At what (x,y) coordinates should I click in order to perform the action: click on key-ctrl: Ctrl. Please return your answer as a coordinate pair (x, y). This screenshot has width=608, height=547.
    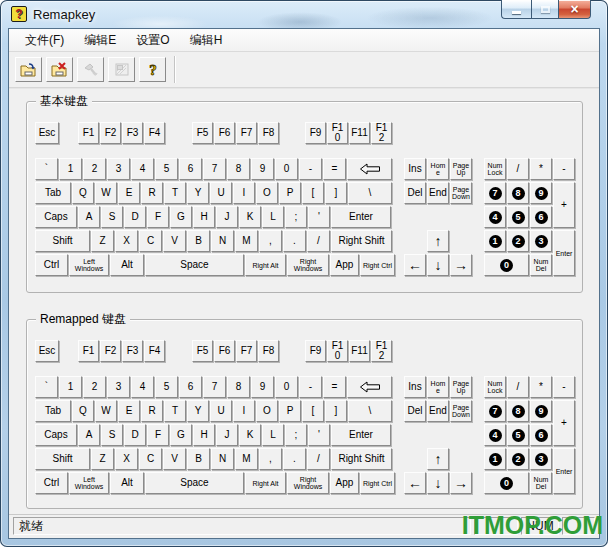
    Looking at the image, I should click on (52, 265).